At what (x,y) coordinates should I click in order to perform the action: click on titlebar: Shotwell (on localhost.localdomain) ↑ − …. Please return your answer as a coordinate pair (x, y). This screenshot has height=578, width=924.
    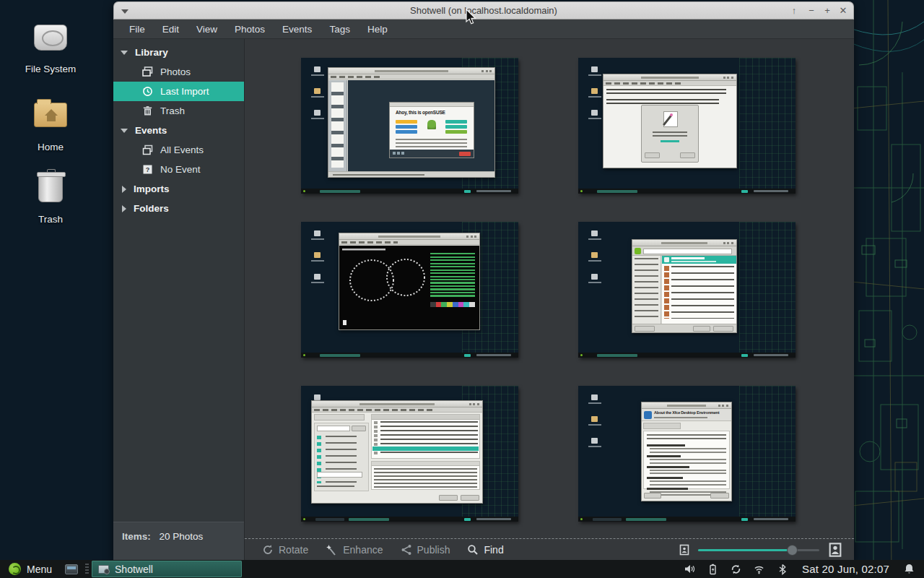
    Looking at the image, I should click on (484, 10).